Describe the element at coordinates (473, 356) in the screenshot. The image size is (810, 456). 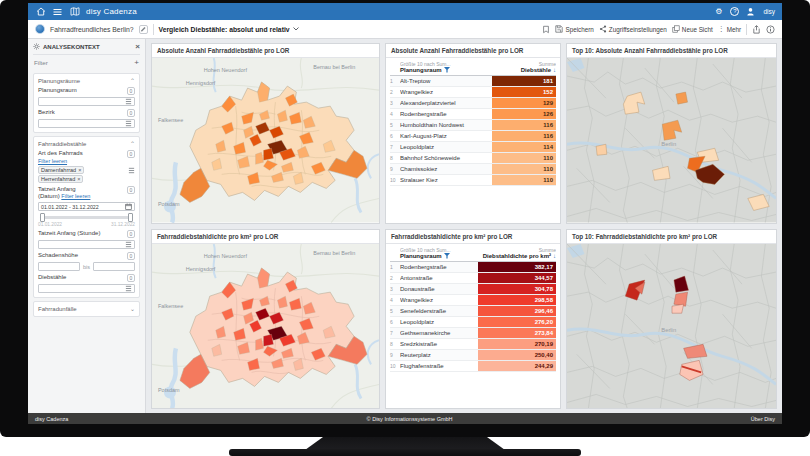
I see `table-row: 9 Reuterplatz 250,40` at that location.